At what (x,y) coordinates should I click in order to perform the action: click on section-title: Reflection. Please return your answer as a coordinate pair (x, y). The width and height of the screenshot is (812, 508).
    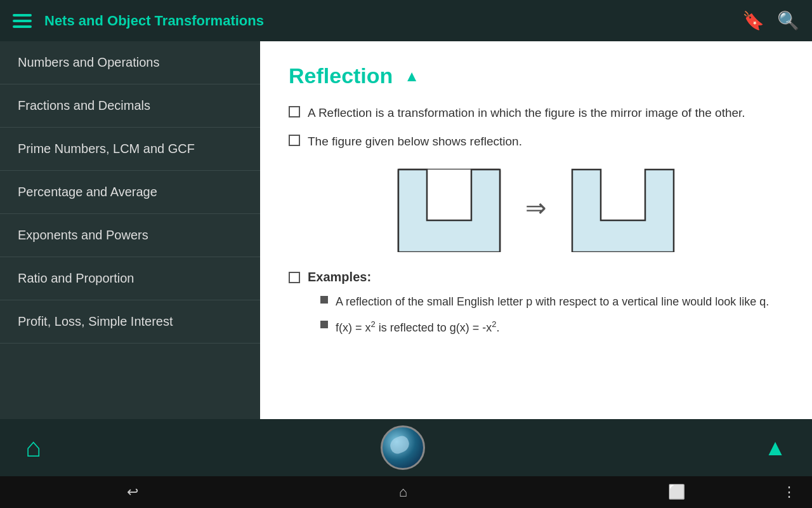
    Looking at the image, I should click on (341, 76).